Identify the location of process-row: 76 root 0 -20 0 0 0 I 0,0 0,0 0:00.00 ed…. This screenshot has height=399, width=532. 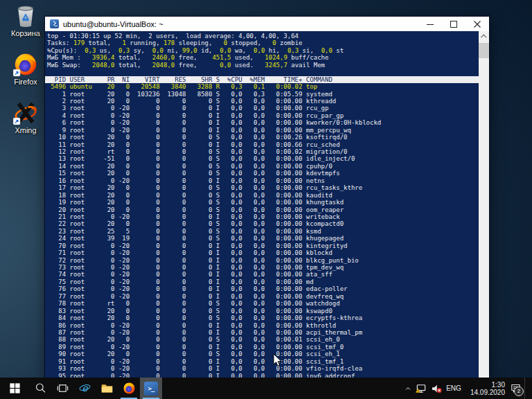
(262, 289).